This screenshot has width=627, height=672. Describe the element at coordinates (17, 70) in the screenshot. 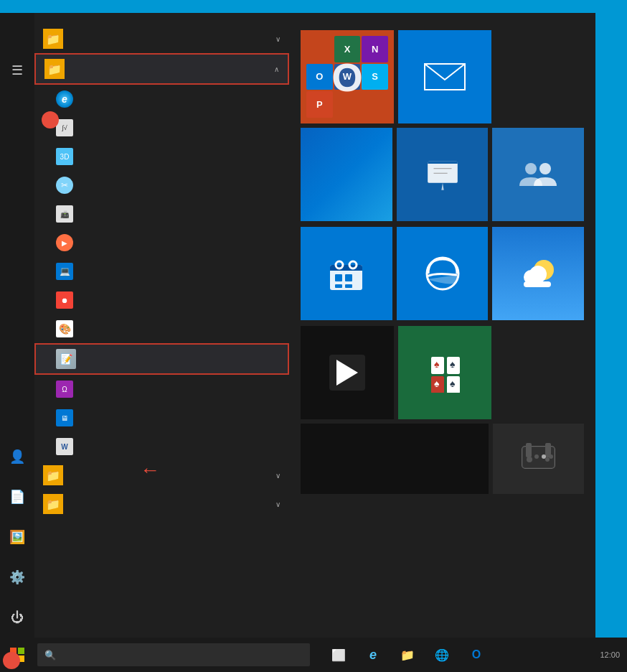

I see `nav-hamburger-icon: ☰` at that location.